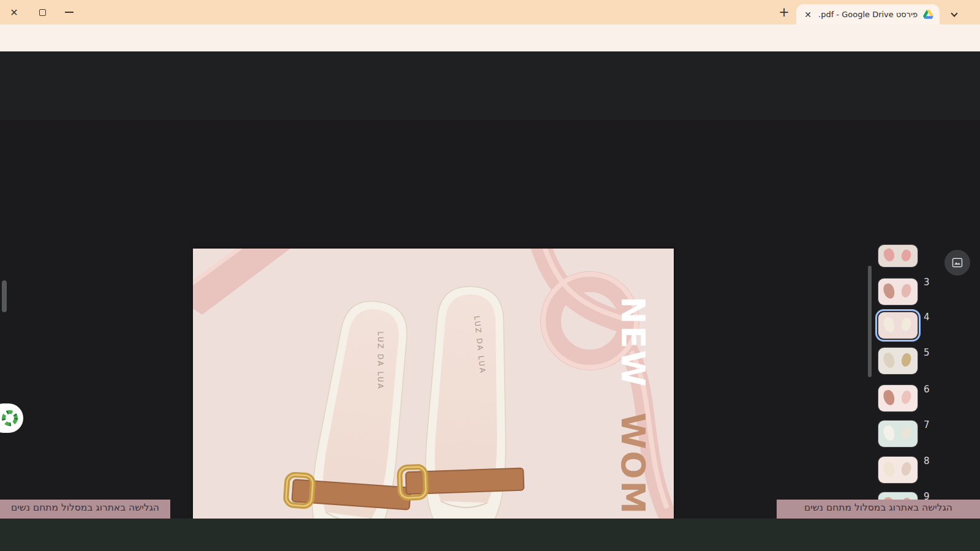  Describe the element at coordinates (42, 12) in the screenshot. I see `window-restore-button` at that location.